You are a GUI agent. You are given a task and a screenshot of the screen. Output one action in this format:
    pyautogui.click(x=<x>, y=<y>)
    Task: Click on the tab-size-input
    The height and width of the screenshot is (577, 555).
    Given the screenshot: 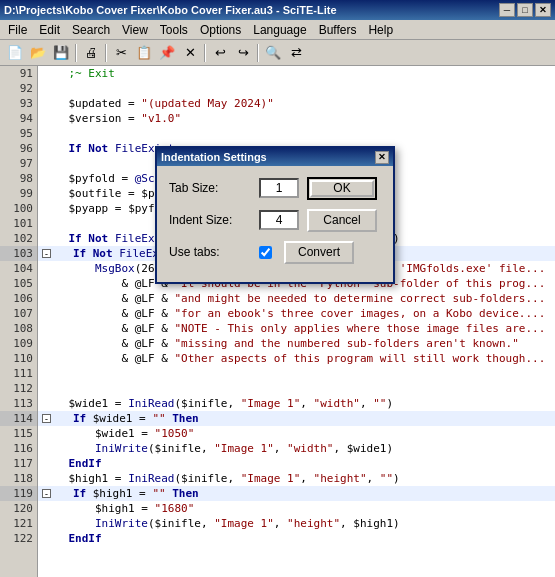 What is the action you would take?
    pyautogui.click(x=279, y=188)
    